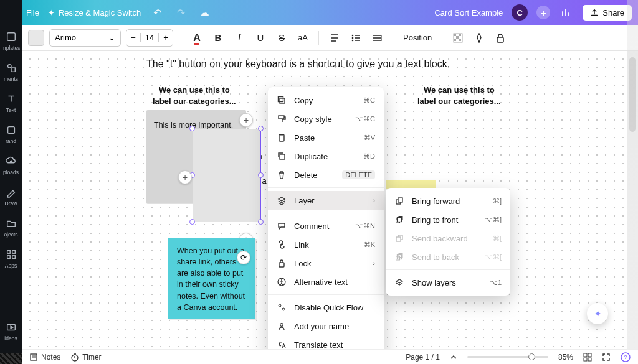 The width and height of the screenshot is (638, 364). I want to click on ctx-shortcut: ⌥1, so click(496, 282).